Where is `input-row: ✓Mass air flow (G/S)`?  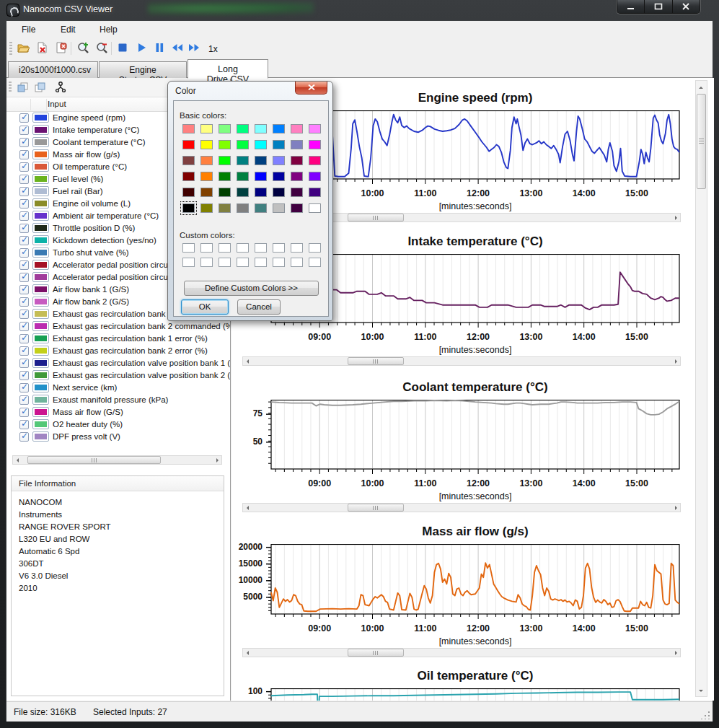 input-row: ✓Mass air flow (G/S) is located at coordinates (118, 413).